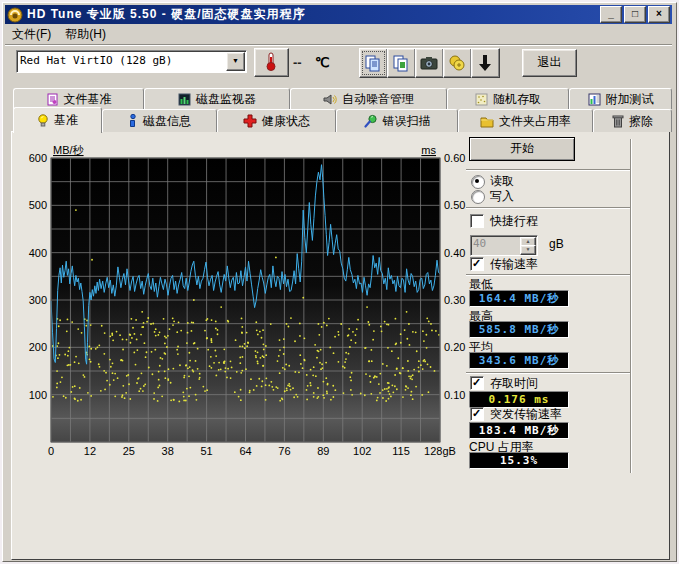 The image size is (679, 564). Describe the element at coordinates (519, 460) in the screenshot. I see `cpu-usage-display: 15.3%` at that location.